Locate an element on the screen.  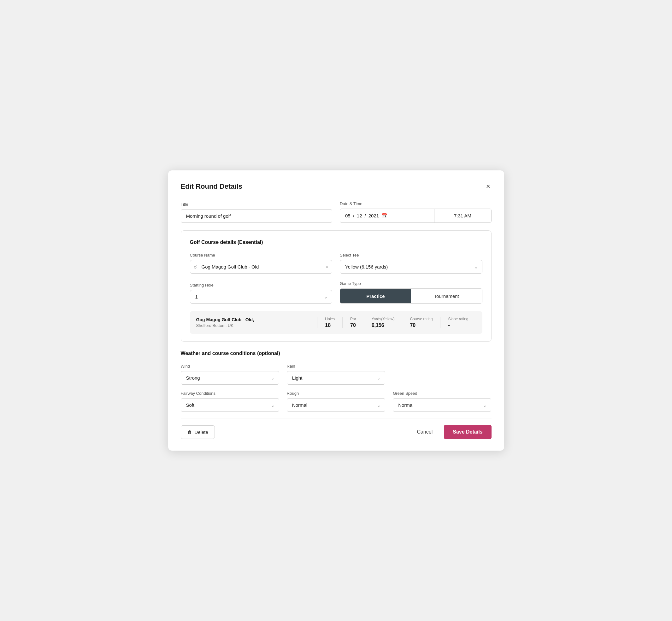
fairway-group: Fairway Conditions Soft Normal Hard Wet … is located at coordinates (230, 401).